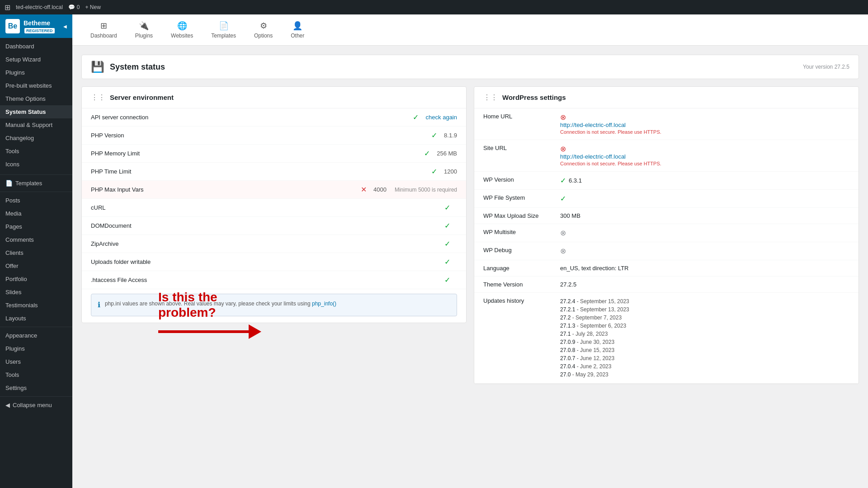 The height and width of the screenshot is (488, 868). Describe the element at coordinates (7, 7) in the screenshot. I see `wp-logo-icon: ⊞` at that location.